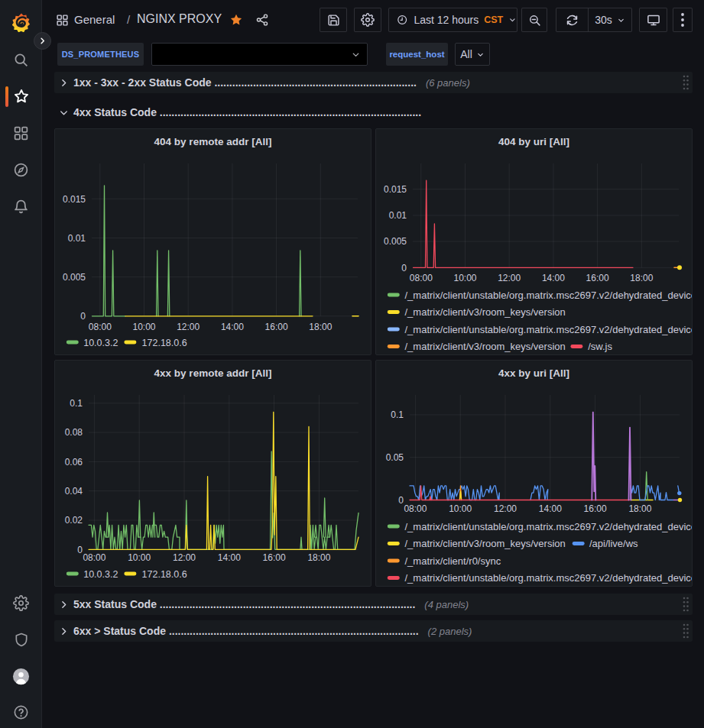 This screenshot has height=728, width=704. Describe the element at coordinates (395, 458) in the screenshot. I see `svg-text: 0.05` at that location.